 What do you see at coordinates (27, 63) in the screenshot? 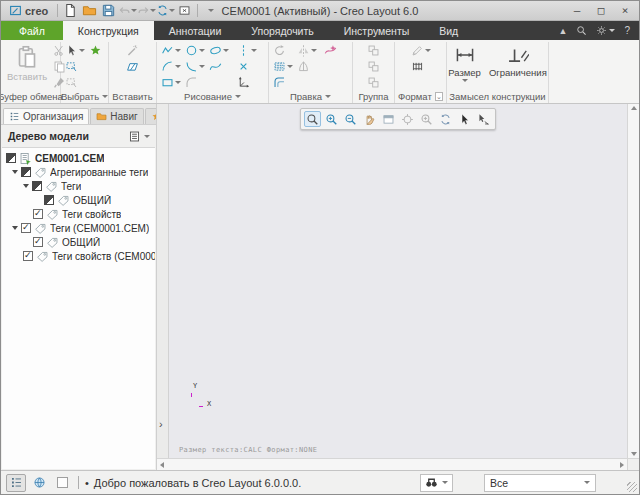
I see `paste-button: Вставить` at bounding box center [27, 63].